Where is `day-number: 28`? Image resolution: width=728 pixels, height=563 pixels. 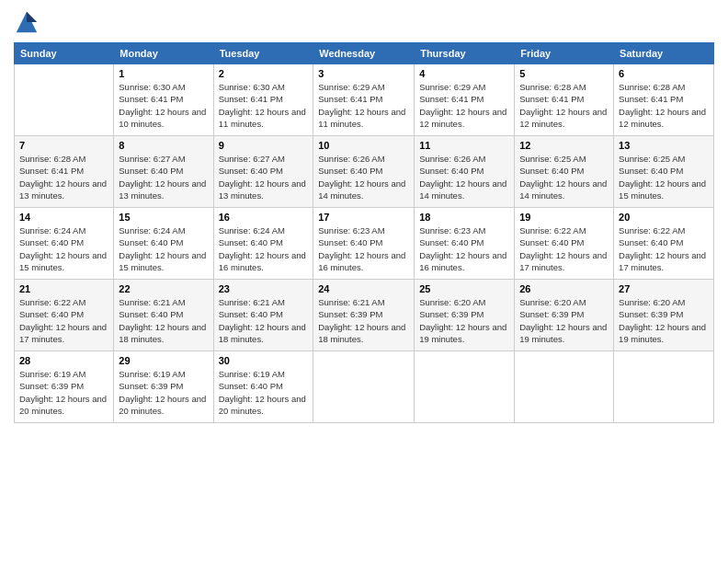 day-number: 28 is located at coordinates (64, 361).